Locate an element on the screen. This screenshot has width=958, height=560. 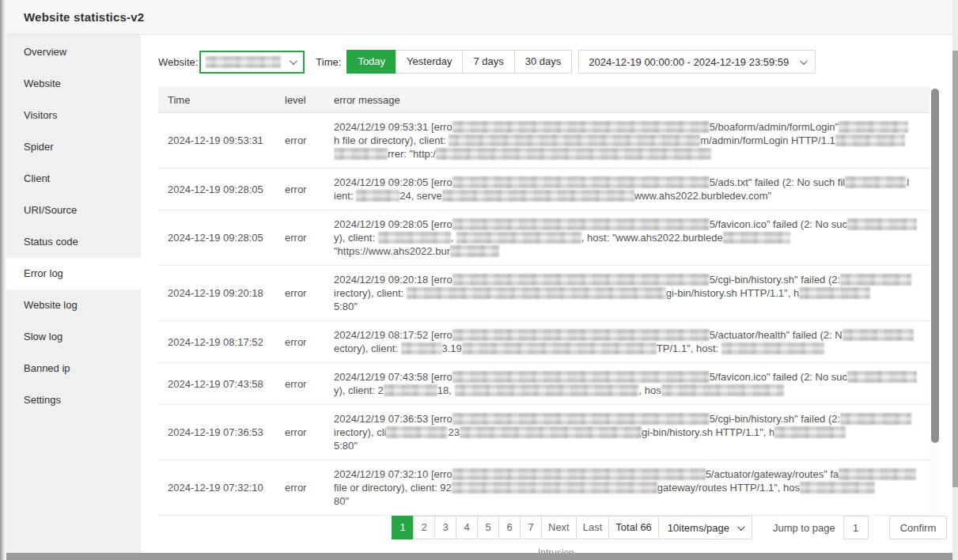
message-text: 24, serve is located at coordinates (421, 196).